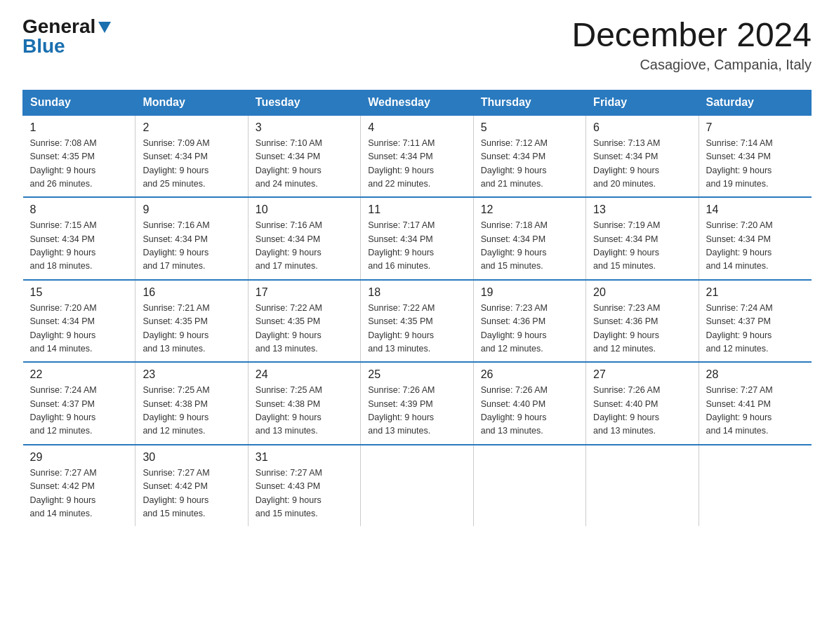 Image resolution: width=834 pixels, height=644 pixels. I want to click on day-number: 17, so click(305, 293).